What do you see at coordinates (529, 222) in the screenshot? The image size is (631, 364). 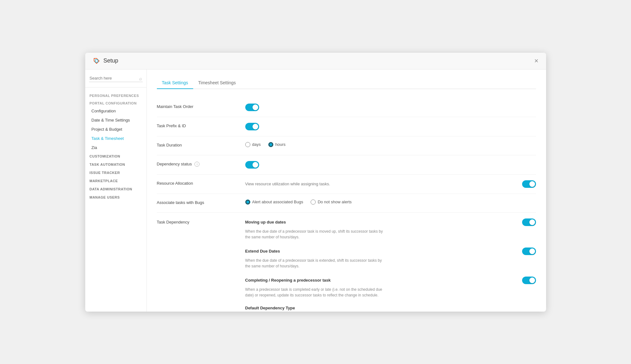 I see `toggle-moving-up` at bounding box center [529, 222].